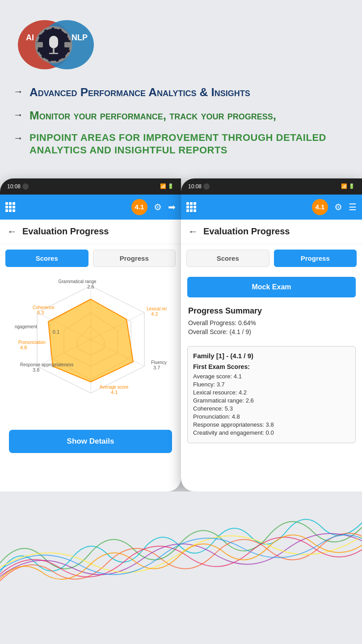  What do you see at coordinates (272, 311) in the screenshot?
I see `progress-title: Progress Summary` at bounding box center [272, 311].